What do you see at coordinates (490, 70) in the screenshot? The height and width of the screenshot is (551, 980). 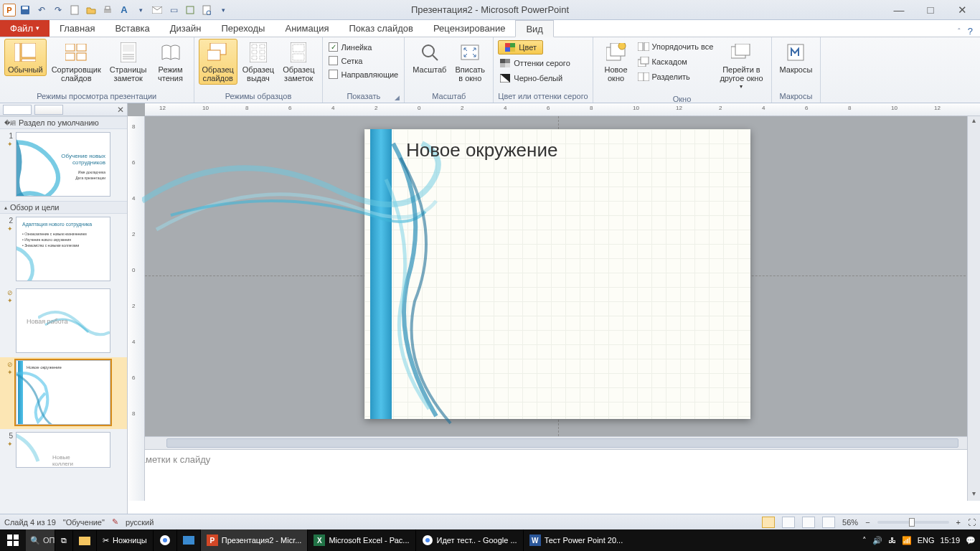 I see `ribbon: Обычный Сортировщик слайдов Страницы зам…` at bounding box center [490, 70].